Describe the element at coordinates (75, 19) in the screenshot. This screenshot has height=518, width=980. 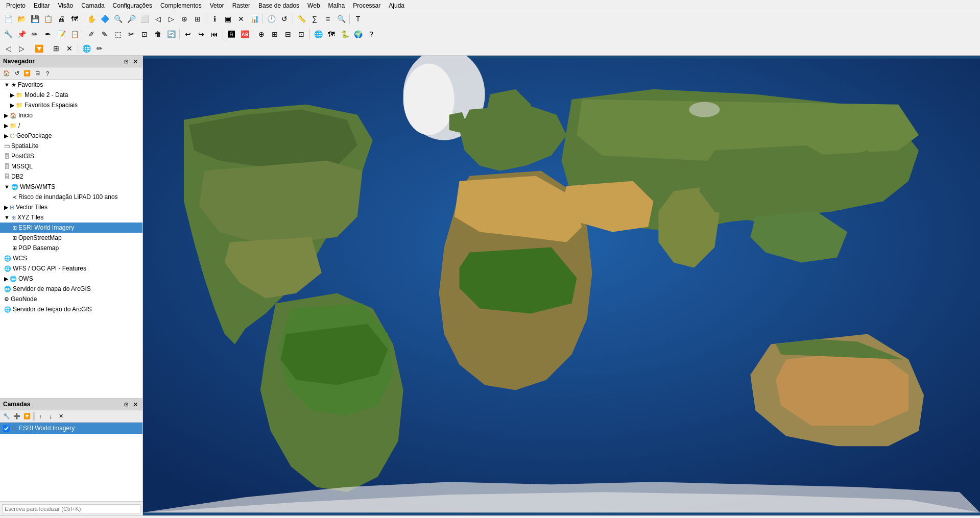
I see `tb-compose: 🗺` at that location.